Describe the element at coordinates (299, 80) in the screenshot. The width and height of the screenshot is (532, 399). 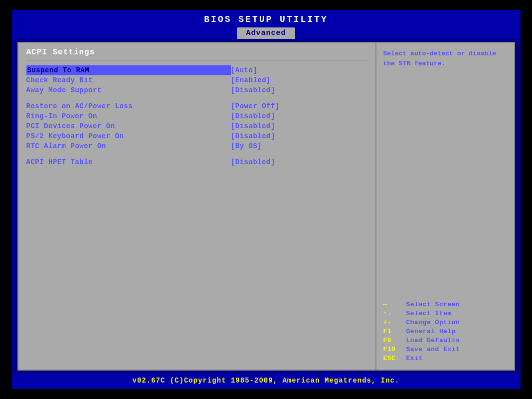
I see `setting-value: [Enabled]` at that location.